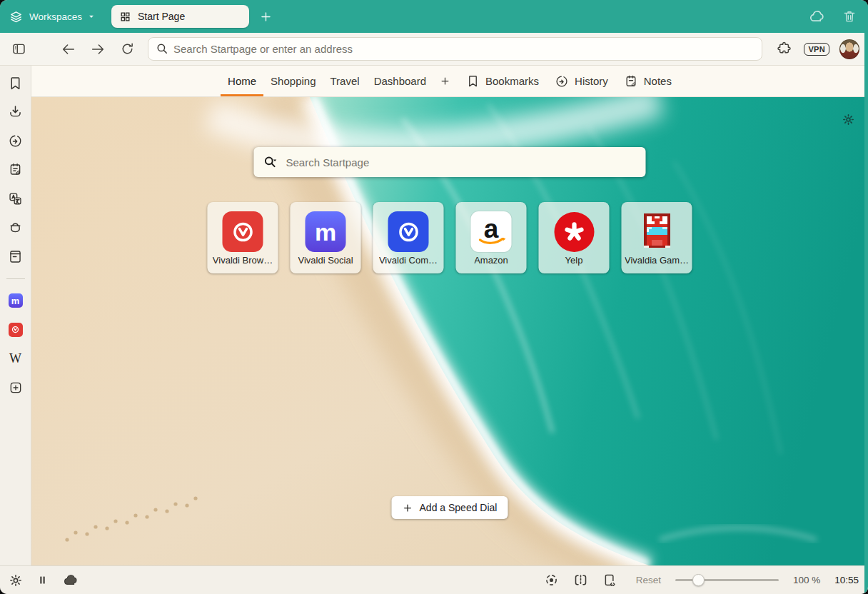 The height and width of the screenshot is (594, 868). What do you see at coordinates (16, 17) in the screenshot?
I see `workspaces-layers-icon` at bounding box center [16, 17].